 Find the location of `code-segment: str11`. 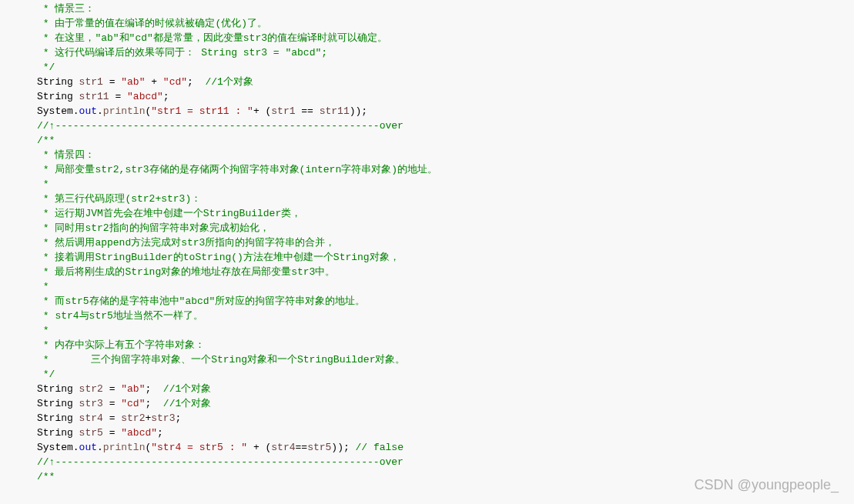

code-segment: str11 is located at coordinates (94, 97).